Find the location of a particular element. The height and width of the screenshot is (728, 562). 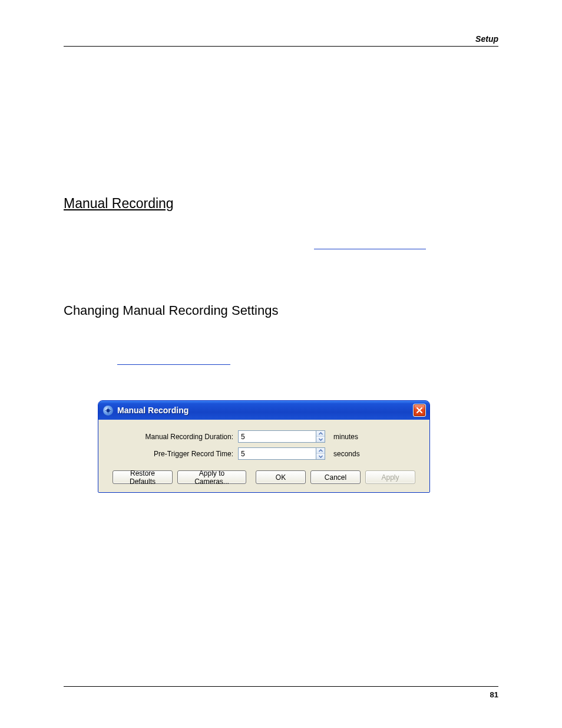

apply-to-cameras-button: Apply to Cameras... is located at coordinates (212, 477).